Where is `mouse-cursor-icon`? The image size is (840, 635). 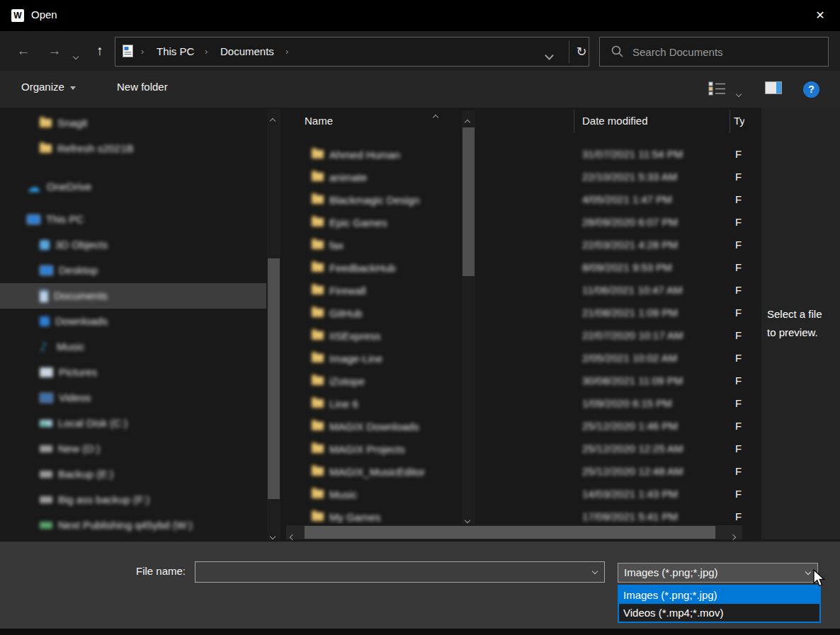 mouse-cursor-icon is located at coordinates (819, 578).